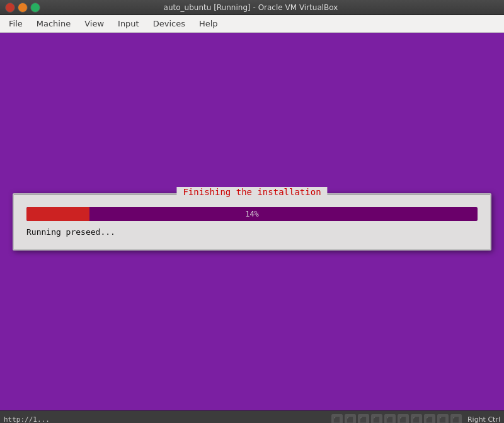  Describe the element at coordinates (209, 24) in the screenshot. I see `menu-help: Help` at that location.